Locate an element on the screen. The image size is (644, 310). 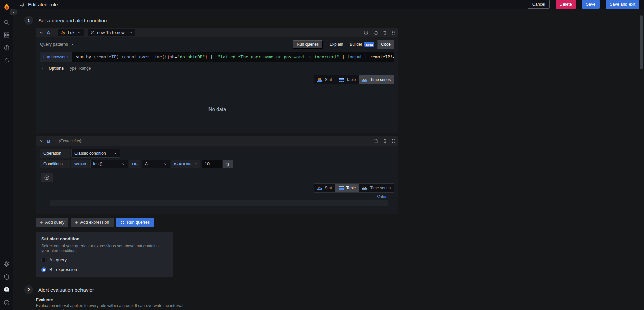
mode-explain: Explain is located at coordinates (336, 44).